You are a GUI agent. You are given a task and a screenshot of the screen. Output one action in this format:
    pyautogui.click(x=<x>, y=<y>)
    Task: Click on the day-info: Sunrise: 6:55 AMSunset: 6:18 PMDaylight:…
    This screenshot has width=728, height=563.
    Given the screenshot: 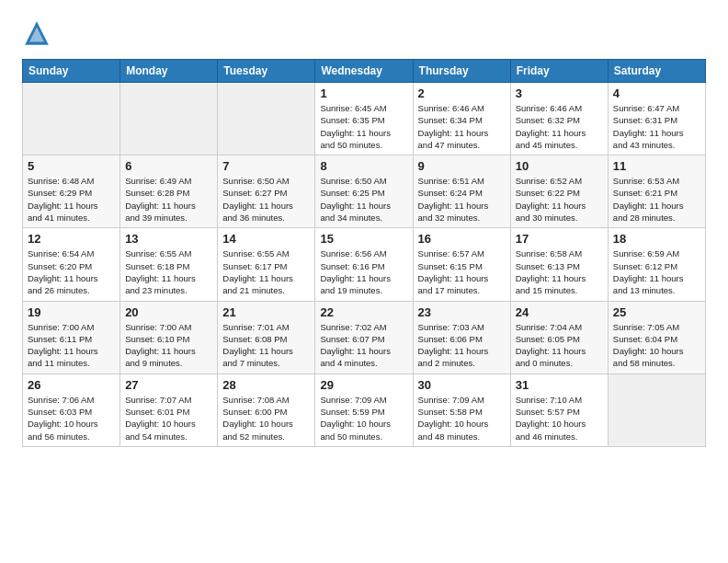 What is the action you would take?
    pyautogui.click(x=169, y=272)
    